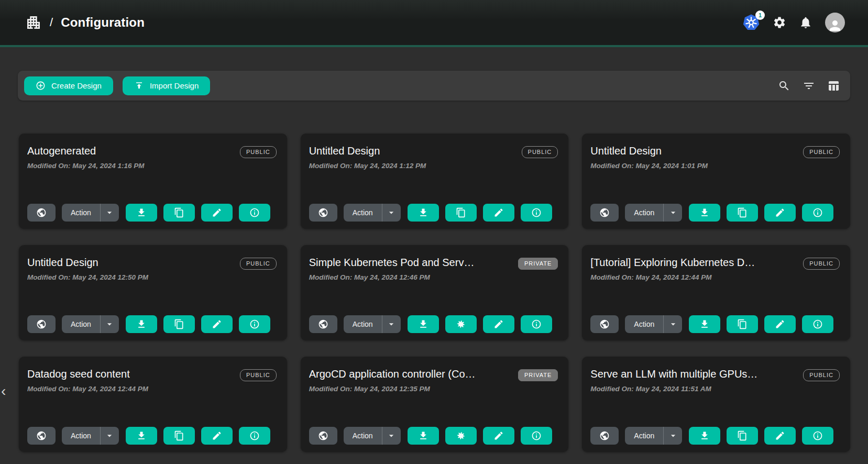  Describe the element at coordinates (716, 293) in the screenshot. I see `design-card: [Tutorial] Exploring Kubernetes D… PUBLI…` at that location.